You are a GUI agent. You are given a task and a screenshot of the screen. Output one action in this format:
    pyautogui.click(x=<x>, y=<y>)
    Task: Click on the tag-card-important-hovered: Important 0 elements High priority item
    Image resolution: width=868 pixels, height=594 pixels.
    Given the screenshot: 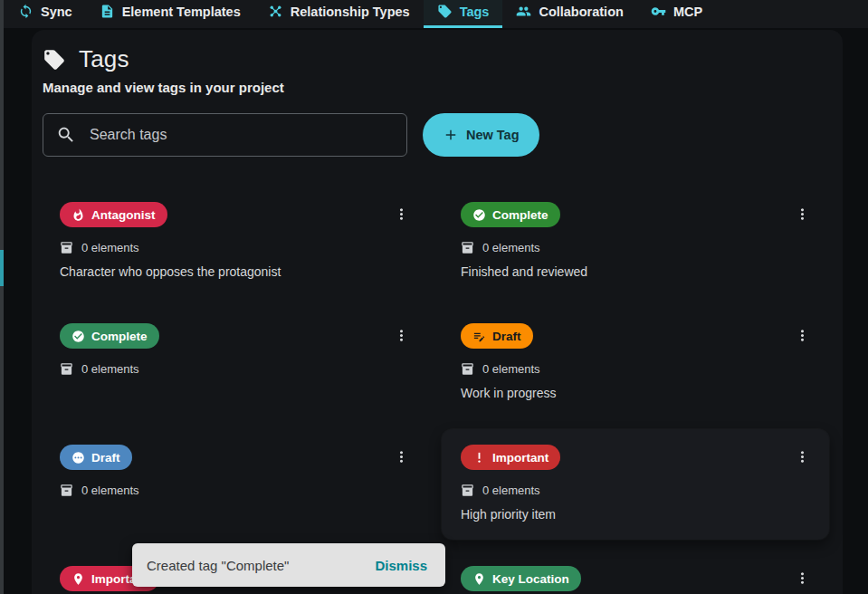 What is the action you would take?
    pyautogui.click(x=635, y=484)
    